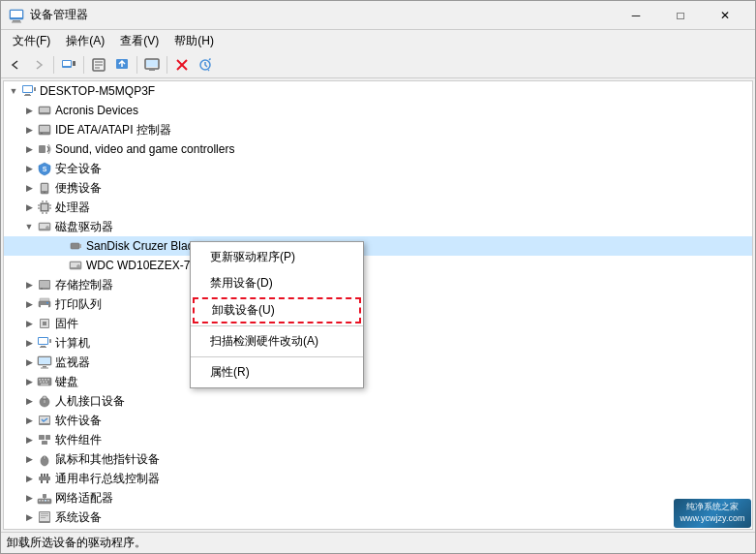 The image size is (756, 554). What do you see at coordinates (378, 149) in the screenshot?
I see `tree-item-sound: ▶ Sound, video and game controllers` at bounding box center [378, 149].